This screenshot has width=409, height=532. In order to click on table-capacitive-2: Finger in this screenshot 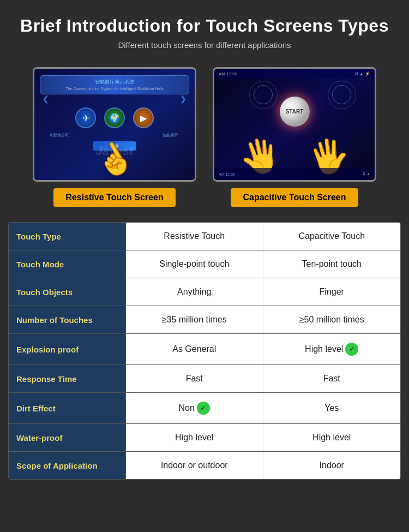, I will do `click(332, 292)`.